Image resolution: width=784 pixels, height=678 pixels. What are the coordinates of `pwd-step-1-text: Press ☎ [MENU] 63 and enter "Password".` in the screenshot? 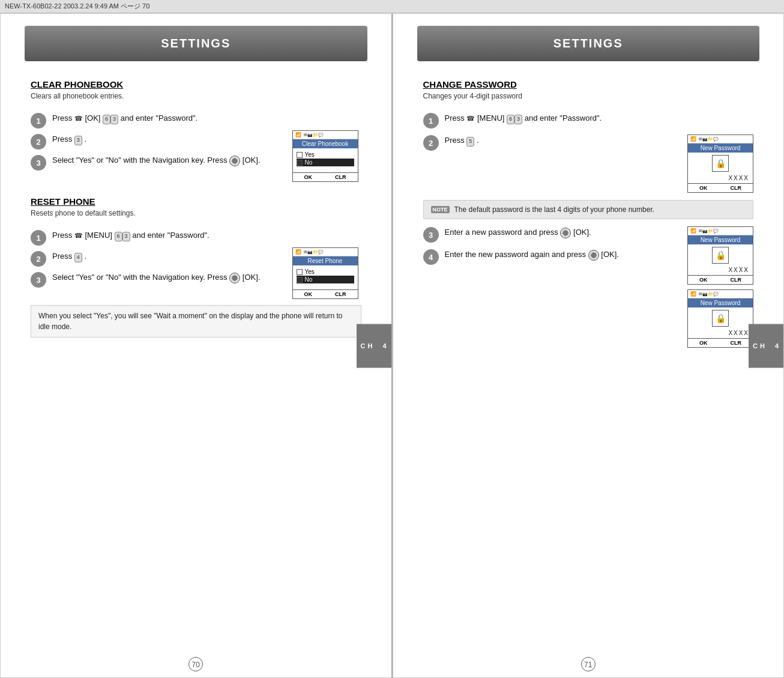 It's located at (599, 118).